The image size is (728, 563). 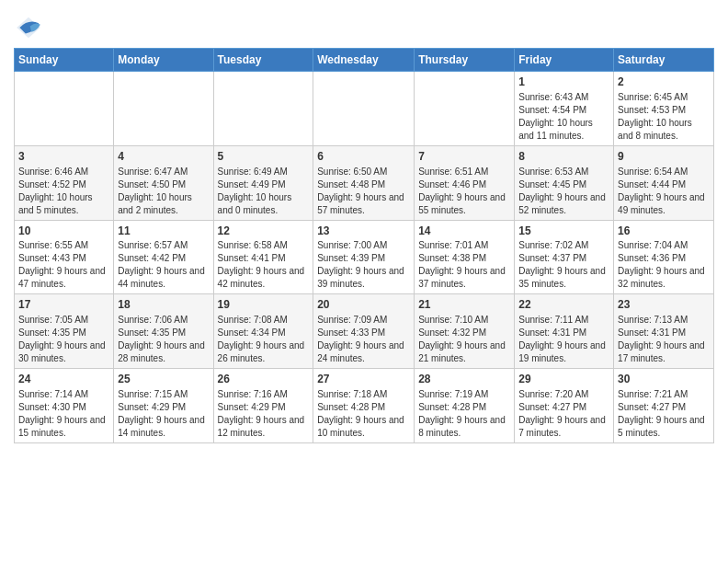 I want to click on calendar-week-2: 3Sunrise: 6:46 AM Sunset: 4:52 PM Daylig…, so click(x=364, y=182).